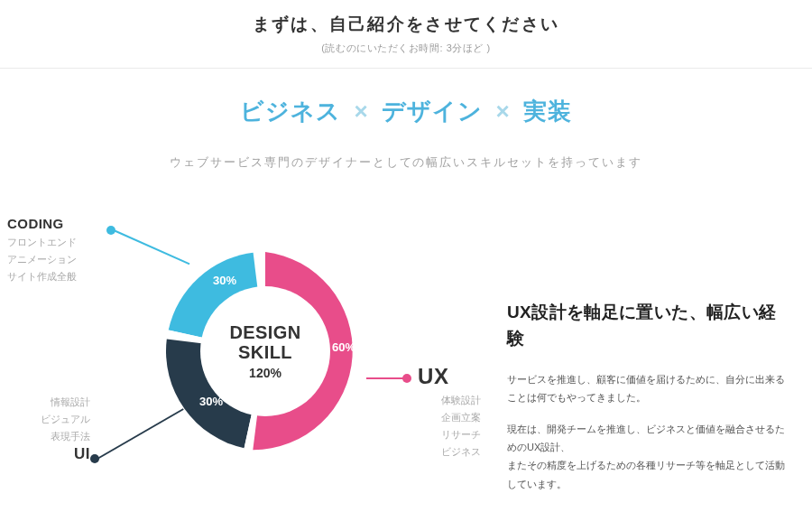 Image resolution: width=812 pixels, height=512 pixels. Describe the element at coordinates (344, 347) in the screenshot. I see `percent-ux: 60%` at that location.